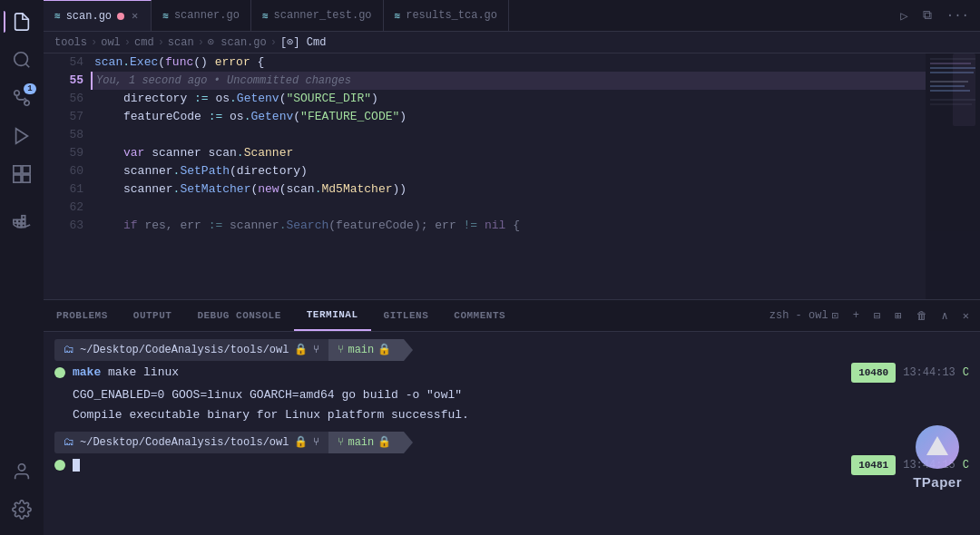  I want to click on tab-icon-results-tca-go: ≋, so click(397, 16).